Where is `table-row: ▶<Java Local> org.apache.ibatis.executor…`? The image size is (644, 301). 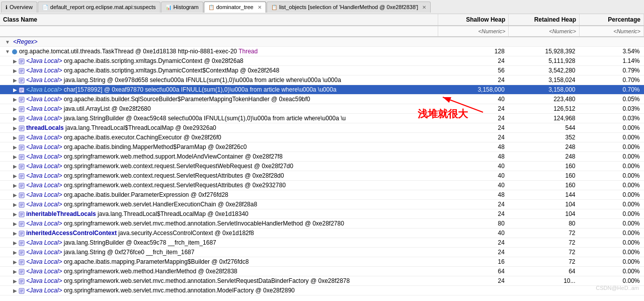
table-row: ▶<Java Local> org.apache.ibatis.executor… is located at coordinates (322, 138).